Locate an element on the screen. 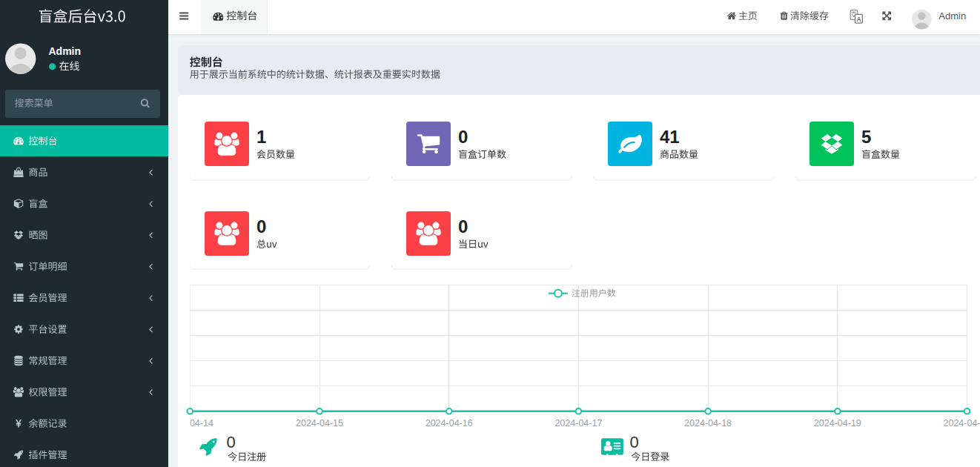 The width and height of the screenshot is (980, 467). svg-text: 04-14 is located at coordinates (202, 423).